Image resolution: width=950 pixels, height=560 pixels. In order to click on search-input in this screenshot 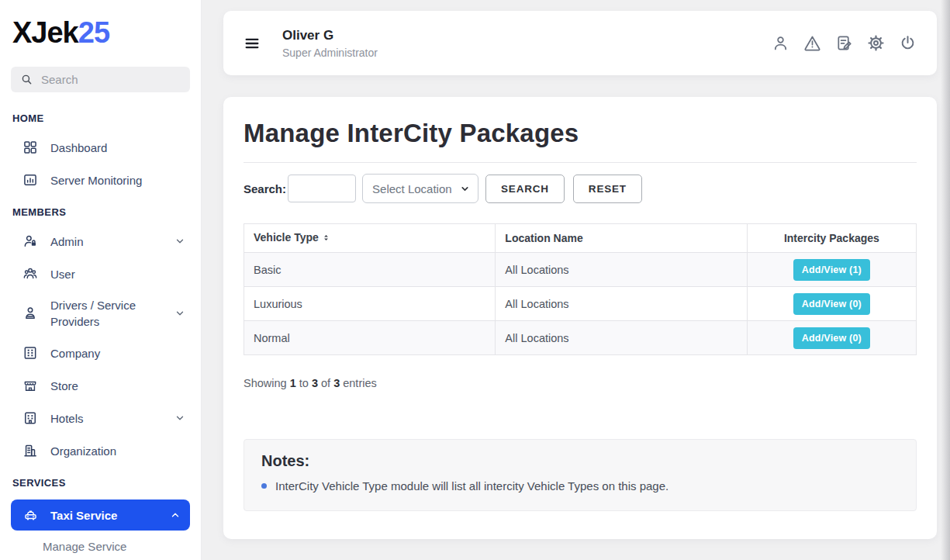, I will do `click(322, 188)`.